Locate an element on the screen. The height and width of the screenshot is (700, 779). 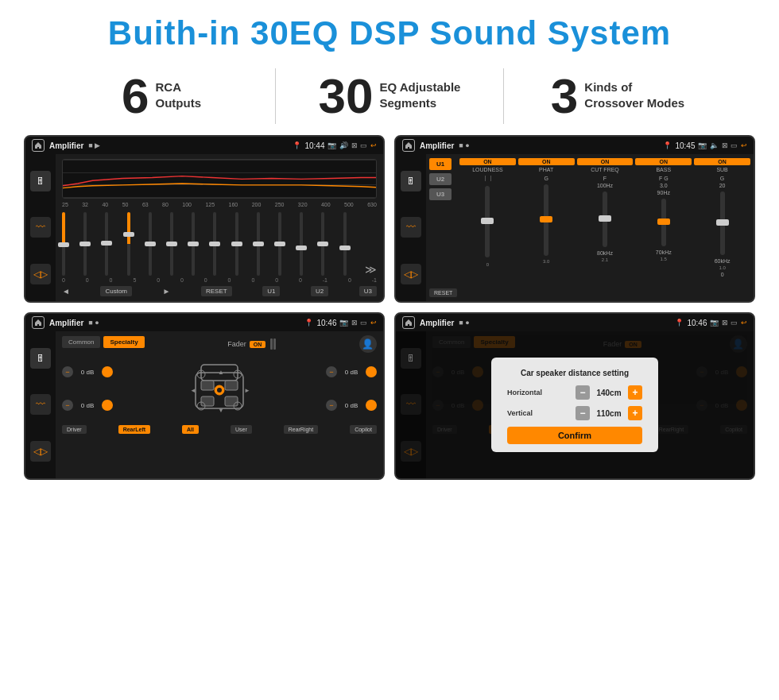
u1-select: U1 is located at coordinates (440, 164).